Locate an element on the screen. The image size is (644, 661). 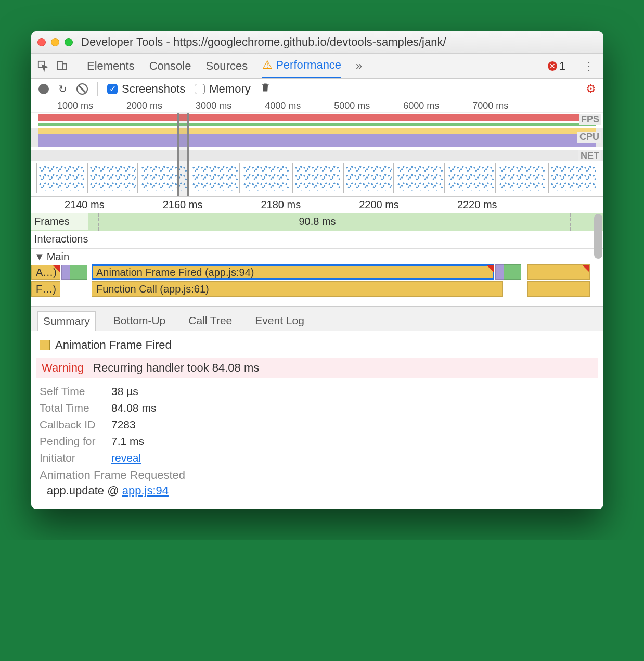
device-toggle-icon is located at coordinates (62, 66).